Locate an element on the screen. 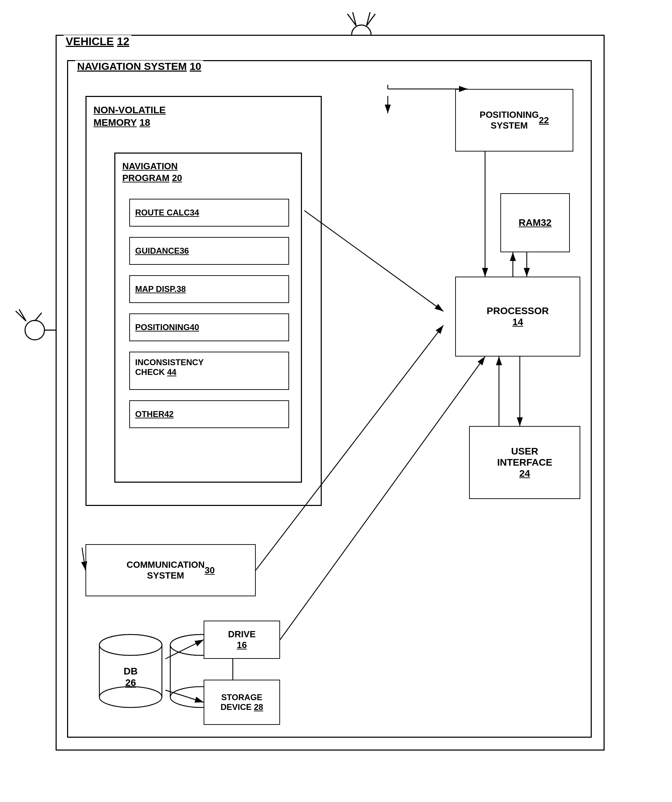 The image size is (672, 802). processor-box: PROCESSOR14 is located at coordinates (518, 317).